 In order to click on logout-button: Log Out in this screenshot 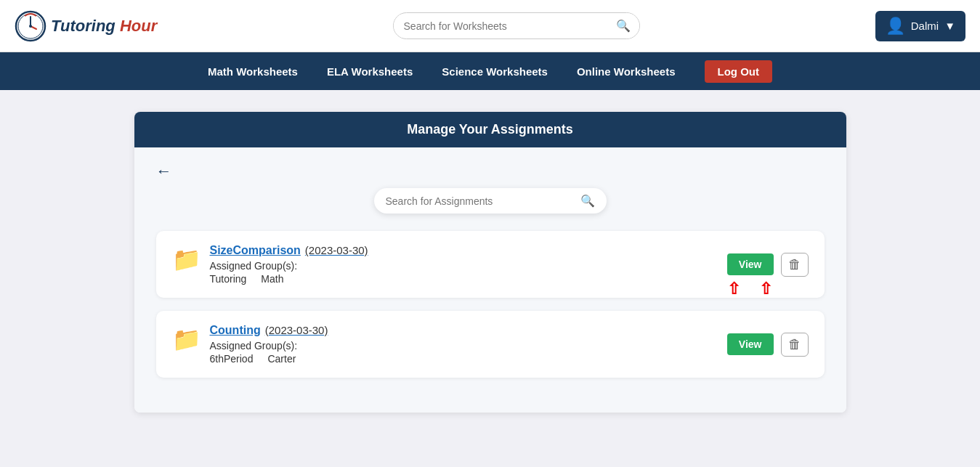, I will do `click(738, 71)`.